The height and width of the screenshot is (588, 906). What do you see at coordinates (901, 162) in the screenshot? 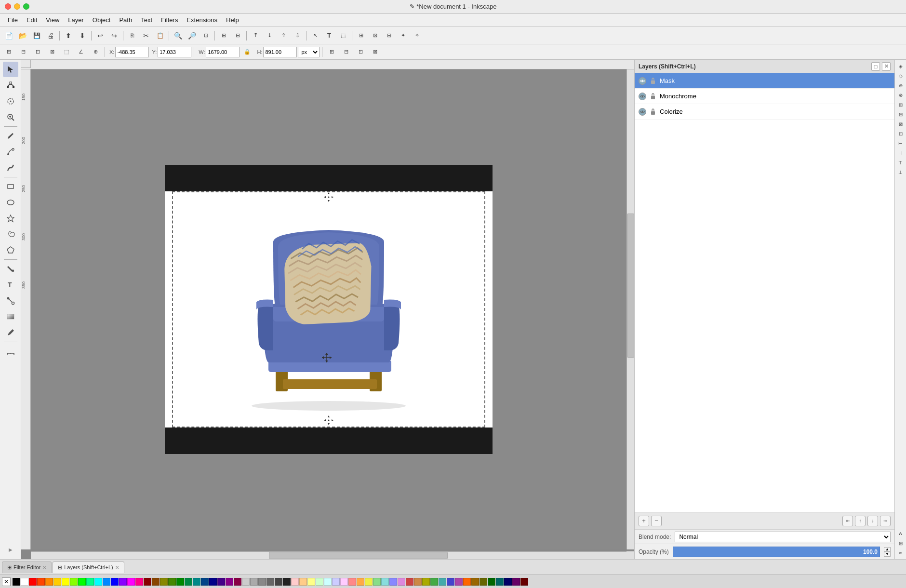
I see `snap-btn-11: ⊤` at bounding box center [901, 162].